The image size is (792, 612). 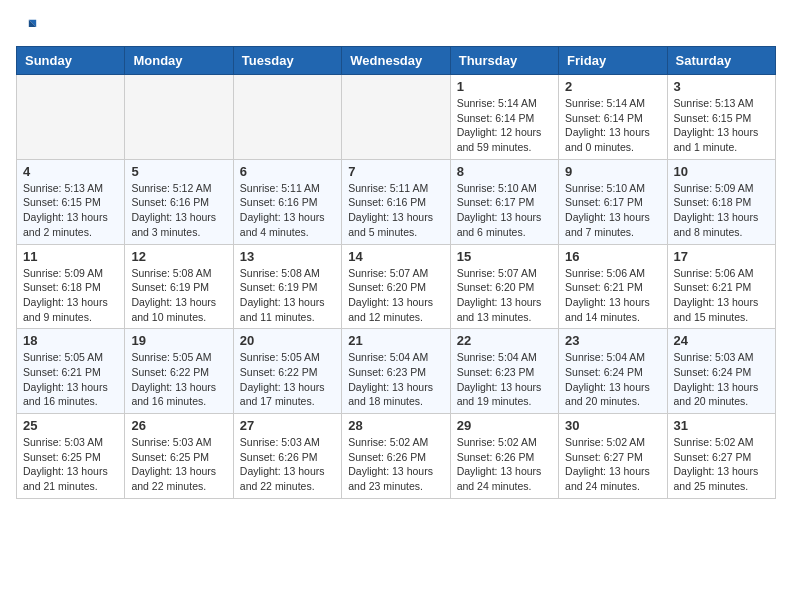 What do you see at coordinates (288, 340) in the screenshot?
I see `day-number: 20` at bounding box center [288, 340].